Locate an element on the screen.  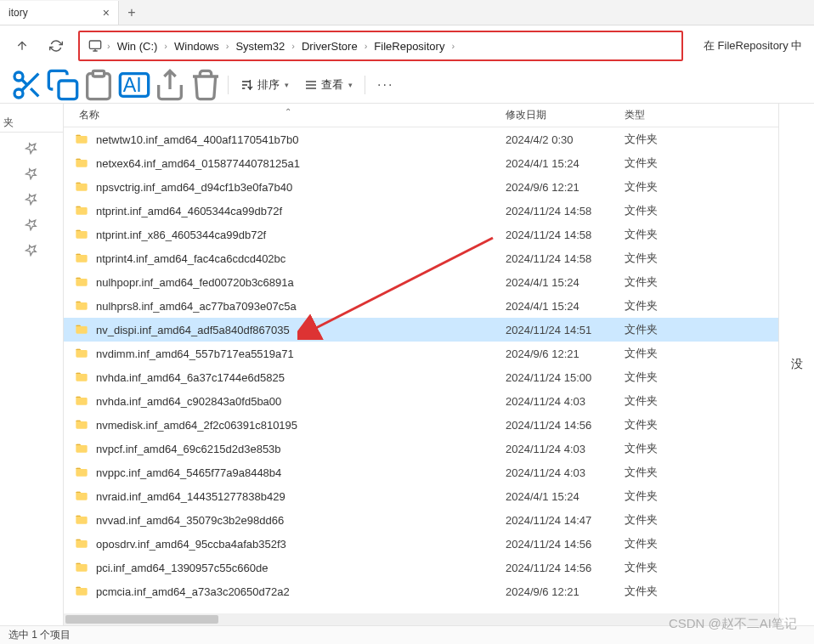
breadcrumb-segment: FileRepository is located at coordinates (410, 46).